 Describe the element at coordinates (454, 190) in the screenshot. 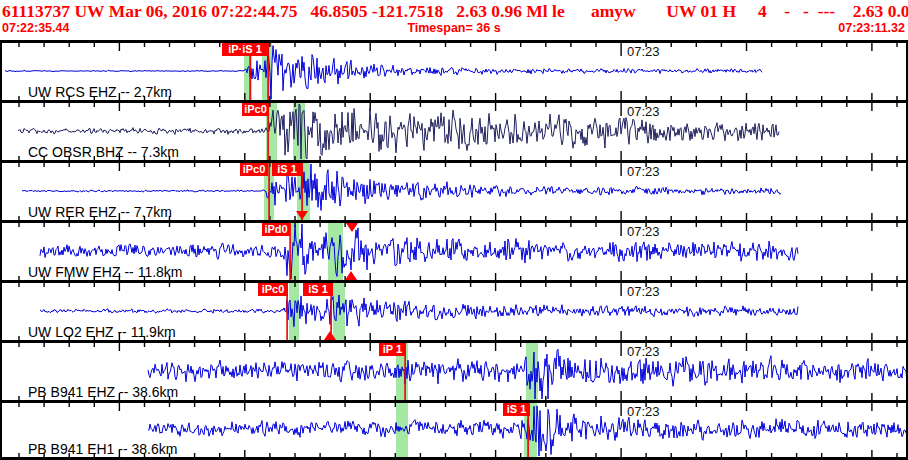

I see `trace-row: 07:23 UW RER EHZ -- 7.7km iPc0iS 1` at that location.